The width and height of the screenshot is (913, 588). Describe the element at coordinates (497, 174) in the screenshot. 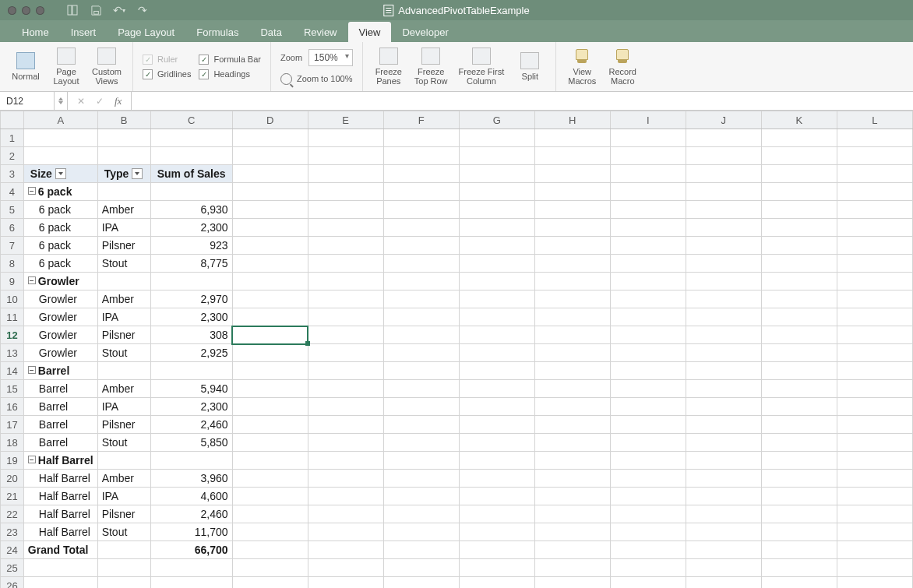

I see `cell-G3` at that location.